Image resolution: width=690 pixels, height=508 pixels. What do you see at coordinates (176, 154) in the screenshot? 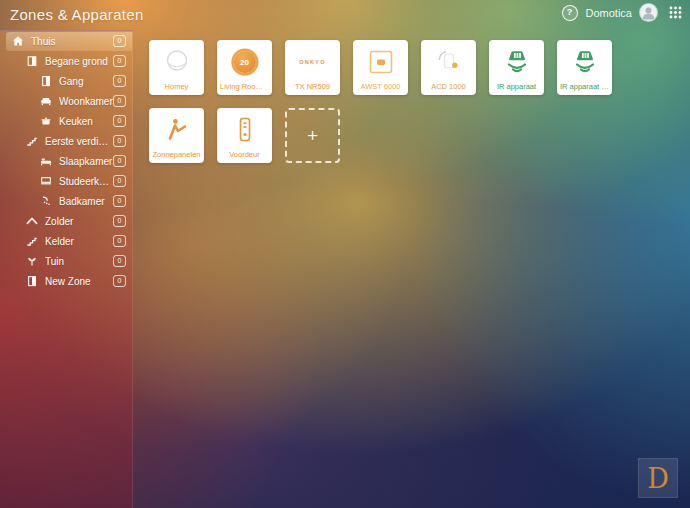
I see `device-tile-label: Zonnepanelen` at bounding box center [176, 154].